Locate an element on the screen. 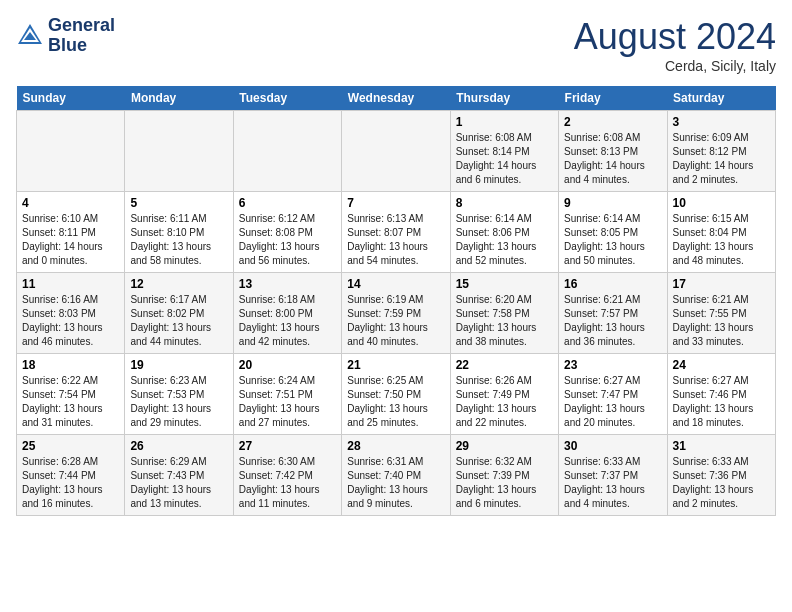  day-info: Sunrise: 6:08 AM Sunset: 8:13 PM Dayligh… is located at coordinates (612, 159).